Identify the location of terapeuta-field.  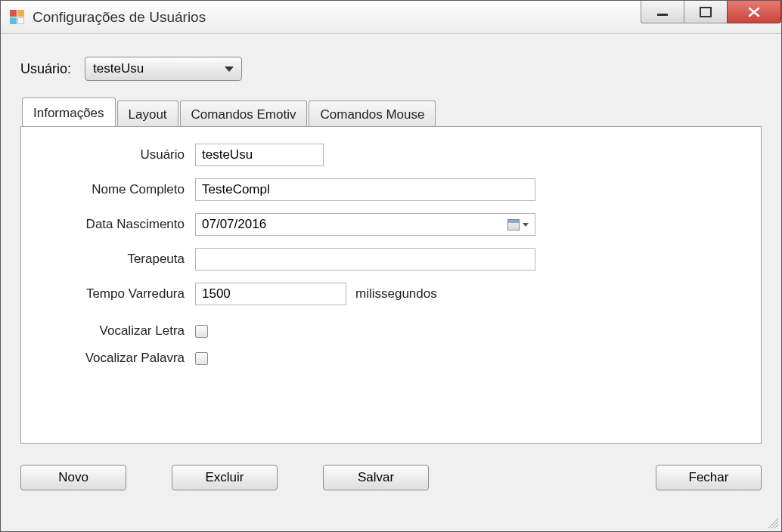
(365, 259).